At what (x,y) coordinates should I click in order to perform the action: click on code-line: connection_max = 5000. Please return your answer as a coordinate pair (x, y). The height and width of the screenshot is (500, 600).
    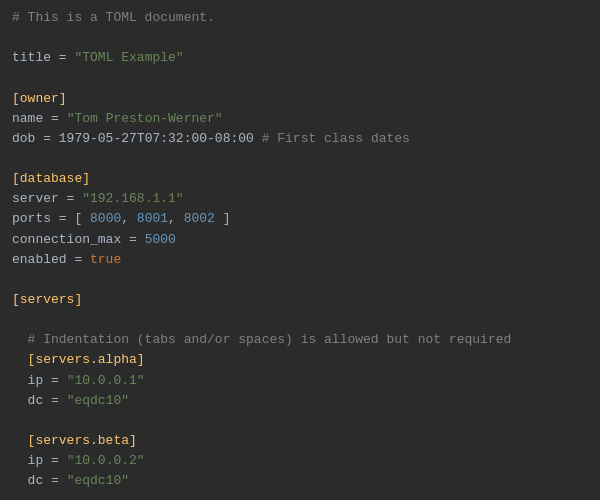
    Looking at the image, I should click on (300, 240).